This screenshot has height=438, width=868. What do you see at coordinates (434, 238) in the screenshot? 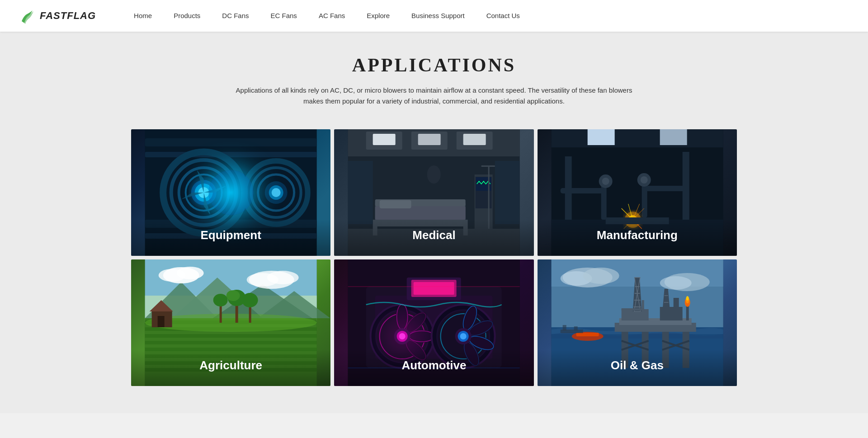
I see `app-card-label-medical: Medical` at bounding box center [434, 238].